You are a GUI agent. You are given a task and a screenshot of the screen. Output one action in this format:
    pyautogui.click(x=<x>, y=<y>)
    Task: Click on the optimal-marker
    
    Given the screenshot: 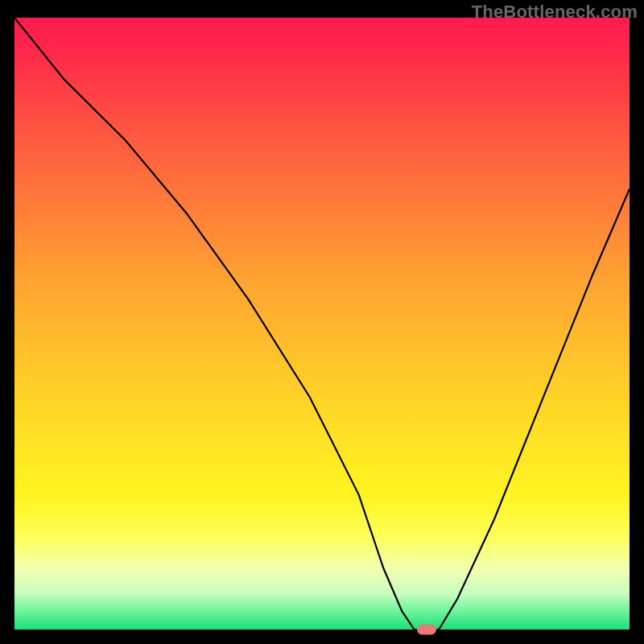 What is the action you would take?
    pyautogui.click(x=427, y=630)
    